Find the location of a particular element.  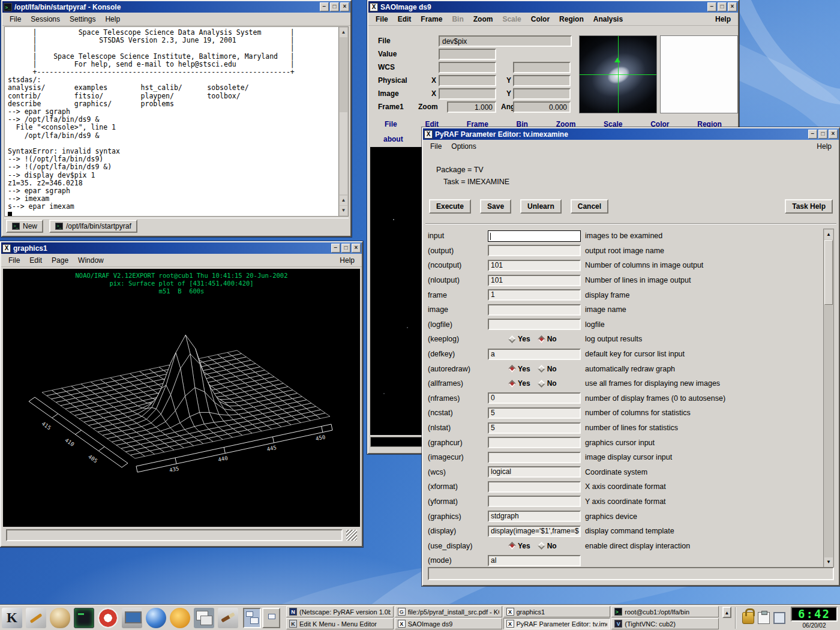

physical-y-value is located at coordinates (542, 80).